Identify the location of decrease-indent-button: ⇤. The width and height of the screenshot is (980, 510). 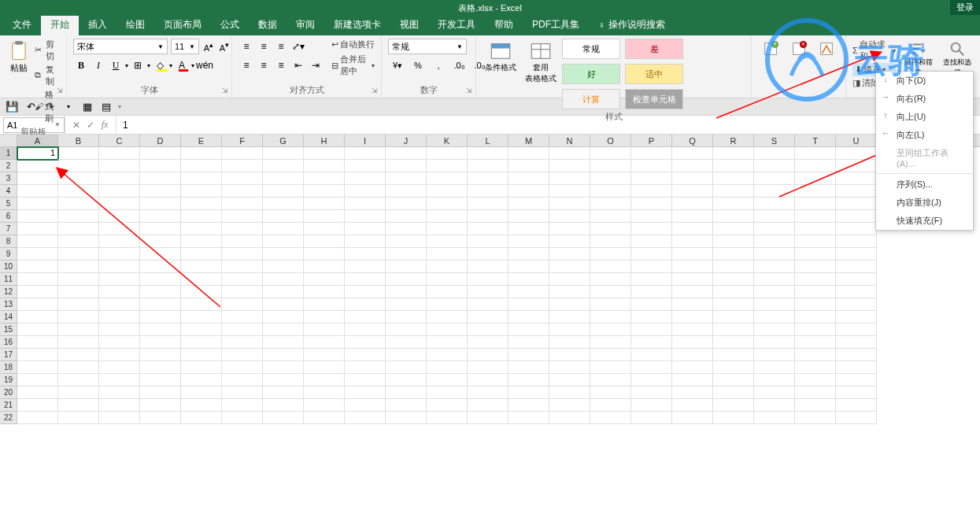
(298, 65).